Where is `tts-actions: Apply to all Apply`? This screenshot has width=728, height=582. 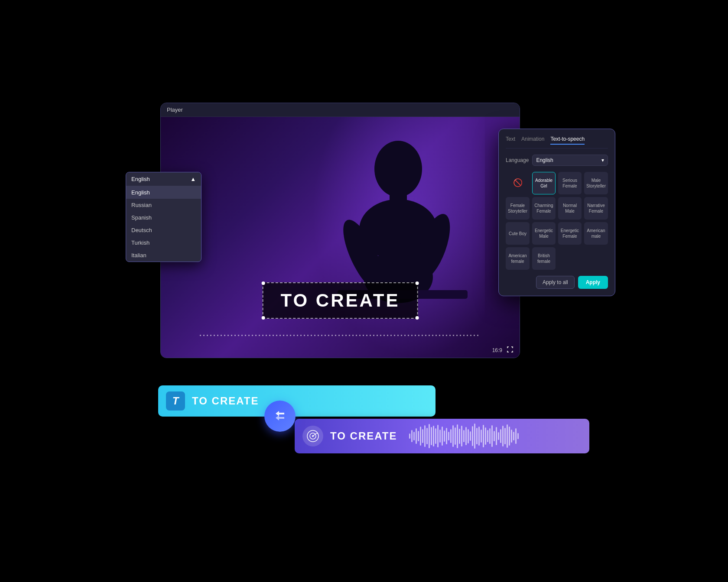 tts-actions: Apply to all Apply is located at coordinates (557, 282).